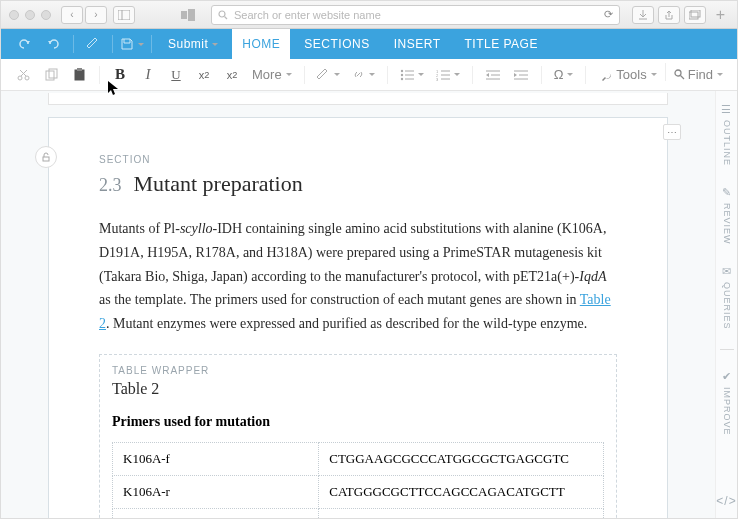 This screenshot has width=738, height=519. I want to click on find-menu: Find, so click(698, 75).